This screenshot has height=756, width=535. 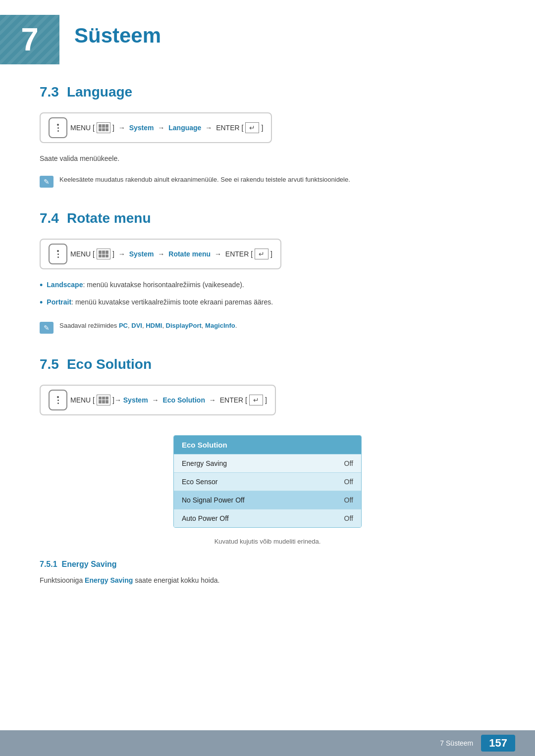 I want to click on footer-text: 7 Süsteem, so click(x=457, y=743).